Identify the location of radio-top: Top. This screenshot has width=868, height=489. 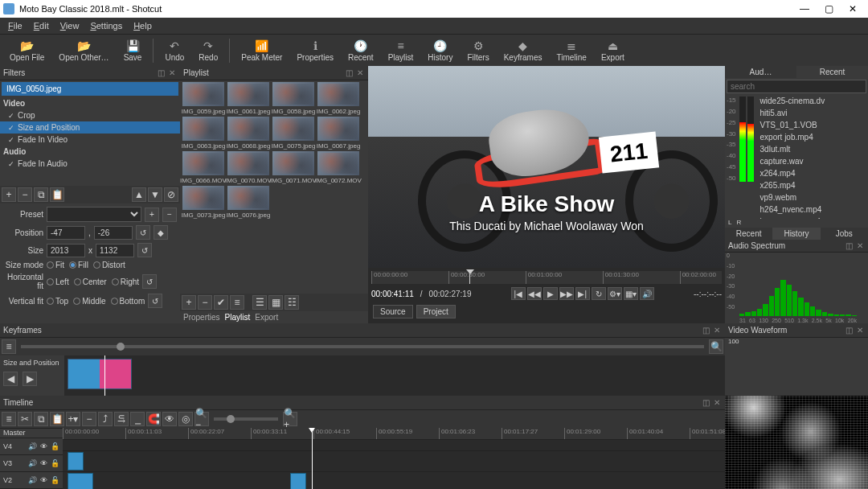
(58, 301).